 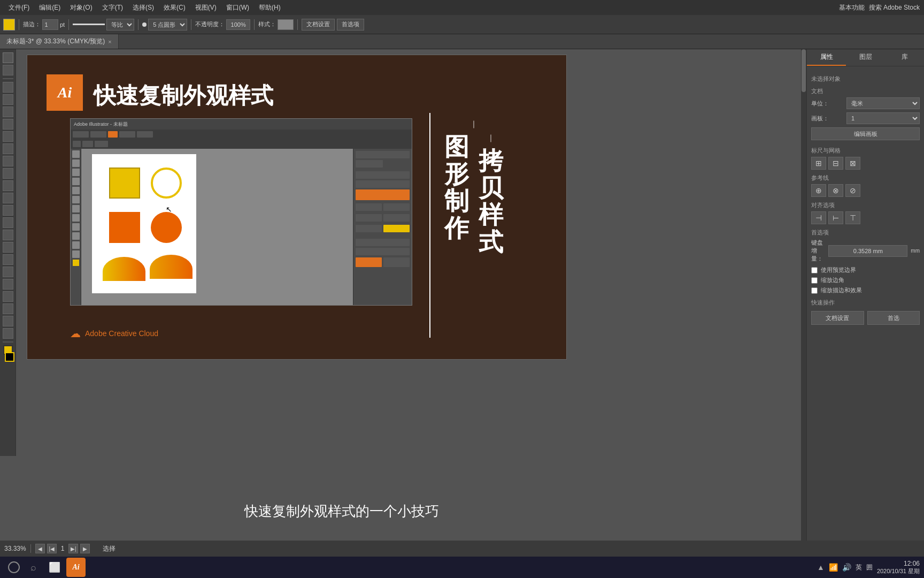 What do you see at coordinates (8, 58) in the screenshot?
I see `tool-select` at bounding box center [8, 58].